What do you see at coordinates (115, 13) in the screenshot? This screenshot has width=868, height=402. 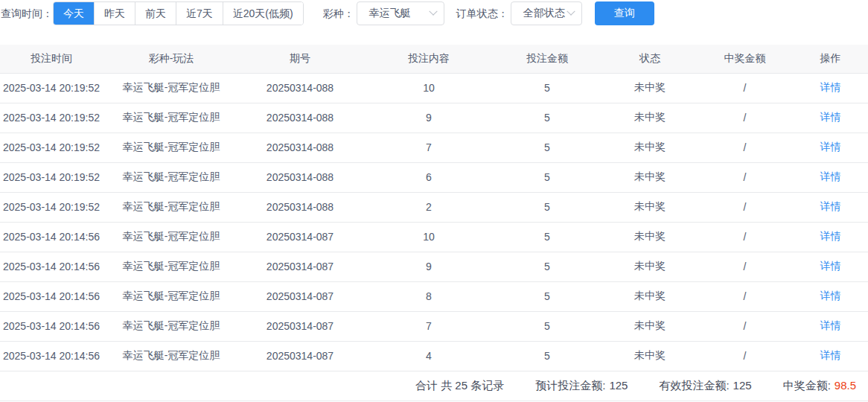 I see `time-filter-option-1: 昨天` at bounding box center [115, 13].